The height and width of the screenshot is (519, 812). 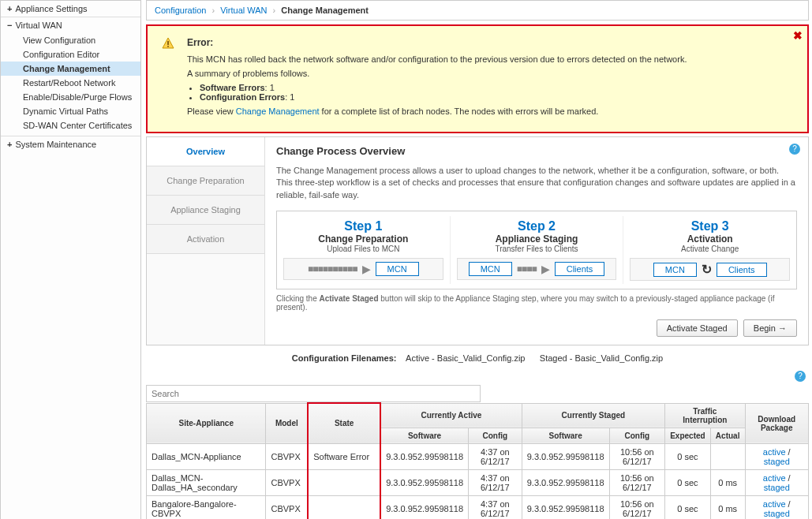 I want to click on sidebar-item-restart-reboot: Restart/Reboot Network, so click(x=71, y=83).